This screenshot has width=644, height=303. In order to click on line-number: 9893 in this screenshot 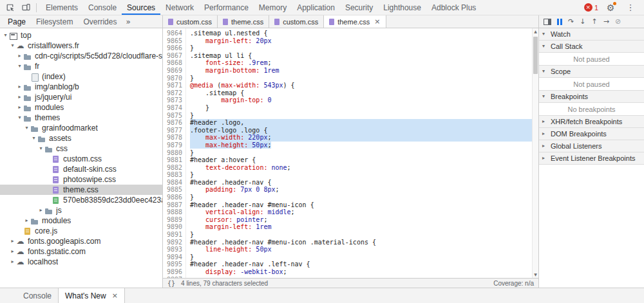, I will do `click(173, 250)`.